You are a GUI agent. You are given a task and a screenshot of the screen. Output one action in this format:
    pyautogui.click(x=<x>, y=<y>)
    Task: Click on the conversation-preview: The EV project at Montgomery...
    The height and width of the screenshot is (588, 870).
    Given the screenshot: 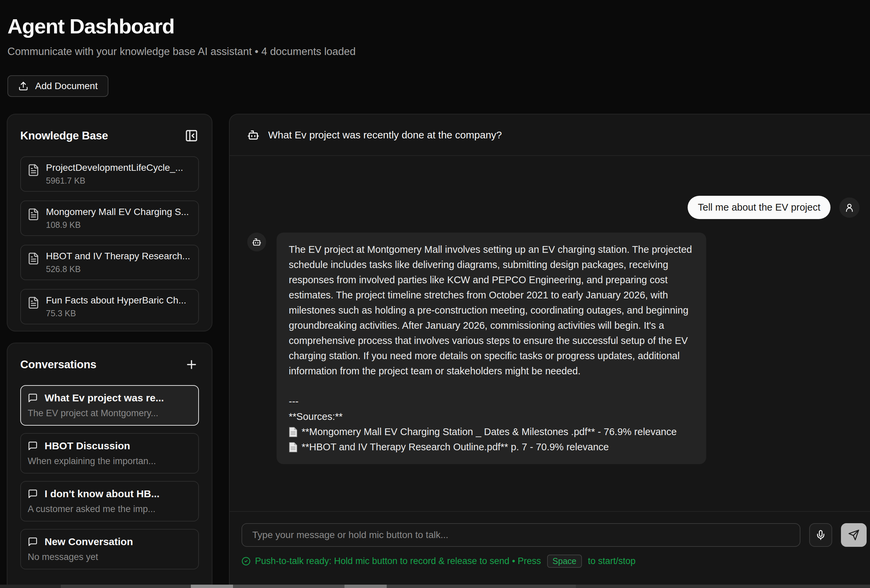 What is the action you would take?
    pyautogui.click(x=110, y=413)
    